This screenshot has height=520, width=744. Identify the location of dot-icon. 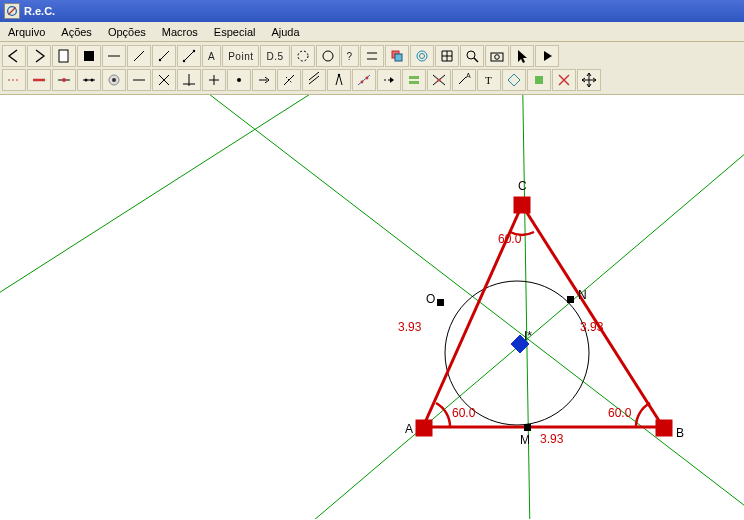
(239, 80).